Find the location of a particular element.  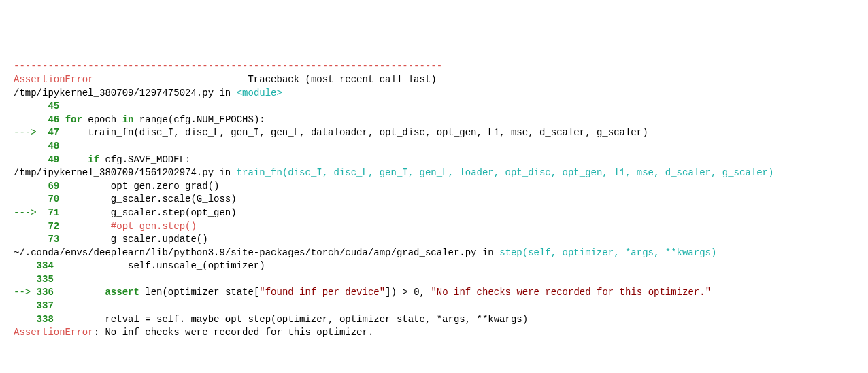

frame-function: step(self, optimizer, *args, **kwargs) is located at coordinates (608, 253).